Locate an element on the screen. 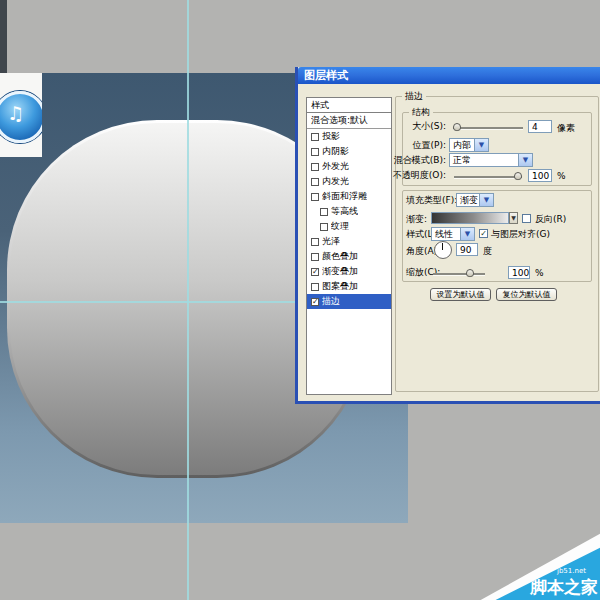 This screenshot has width=600, height=600. gradient-preview is located at coordinates (470, 218).